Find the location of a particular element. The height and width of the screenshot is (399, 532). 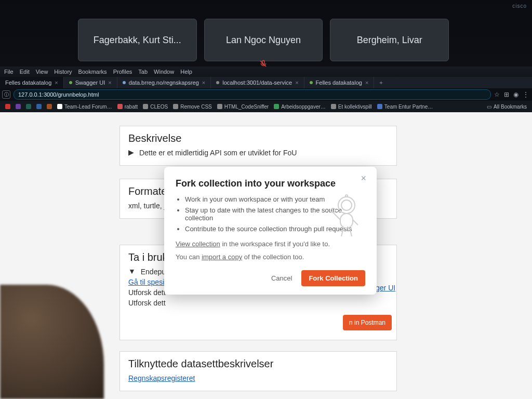

tab-label: Swagger UI is located at coordinates (90, 83).